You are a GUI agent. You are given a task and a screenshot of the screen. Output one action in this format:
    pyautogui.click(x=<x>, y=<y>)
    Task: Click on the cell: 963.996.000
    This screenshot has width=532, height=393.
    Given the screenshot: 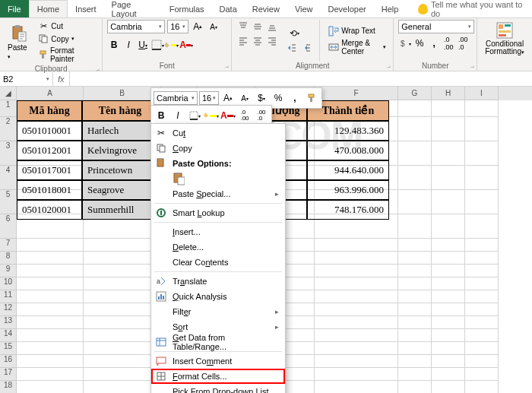 What is the action you would take?
    pyautogui.click(x=348, y=190)
    